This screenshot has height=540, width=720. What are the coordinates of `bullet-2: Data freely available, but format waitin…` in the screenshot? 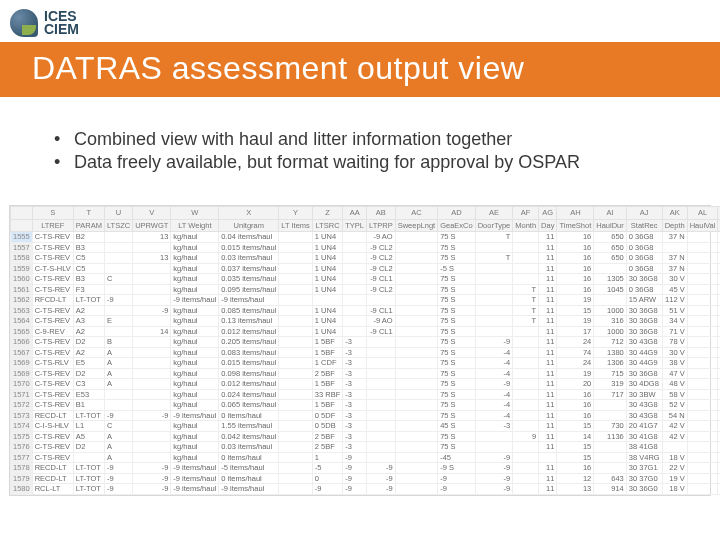 It's located at (375, 162).